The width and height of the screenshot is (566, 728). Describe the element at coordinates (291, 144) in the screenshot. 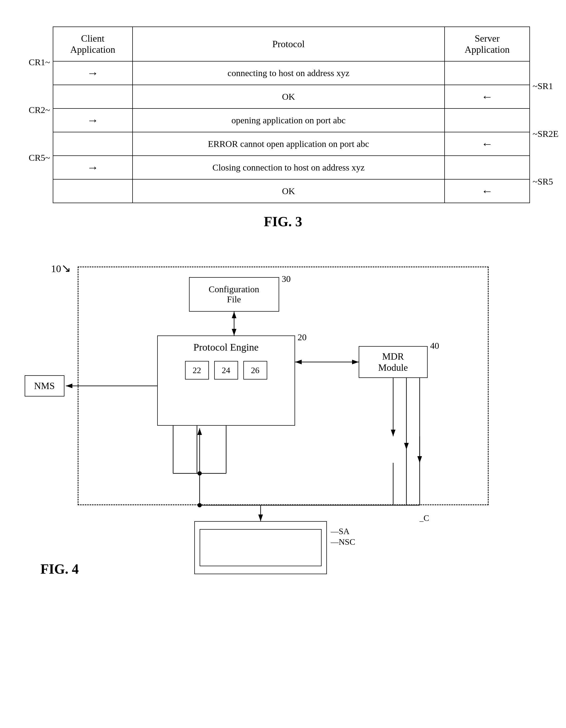

I see `table-row: ERROR cannot open application on port ab…` at that location.